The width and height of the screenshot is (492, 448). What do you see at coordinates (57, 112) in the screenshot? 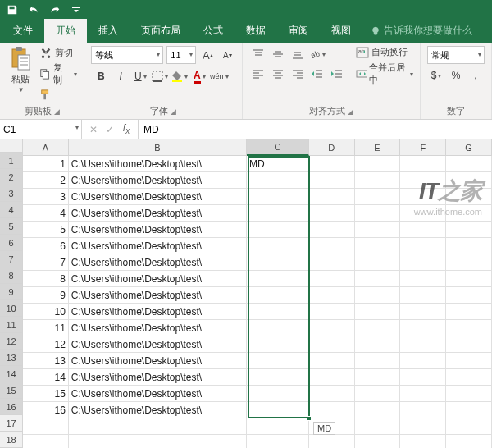
I see `dialog-launcher-icon: ◢` at bounding box center [57, 112].